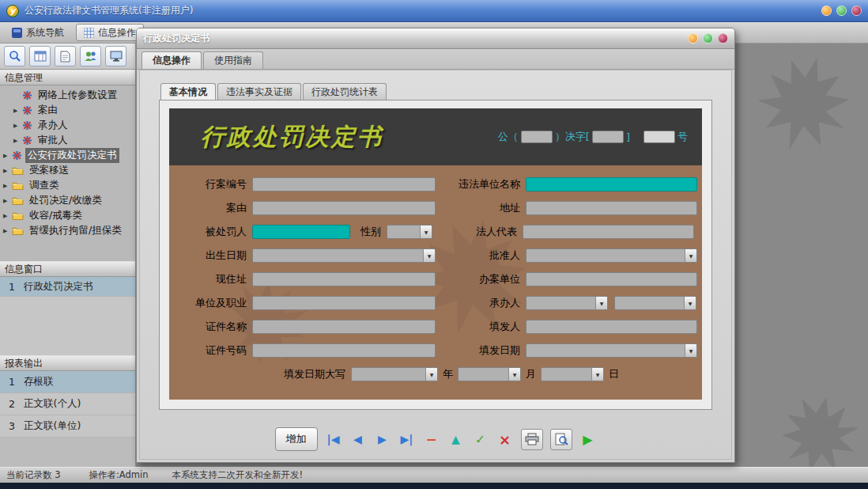 The image size is (868, 489). Describe the element at coordinates (27, 111) in the screenshot. I see `gear-icon` at that location.